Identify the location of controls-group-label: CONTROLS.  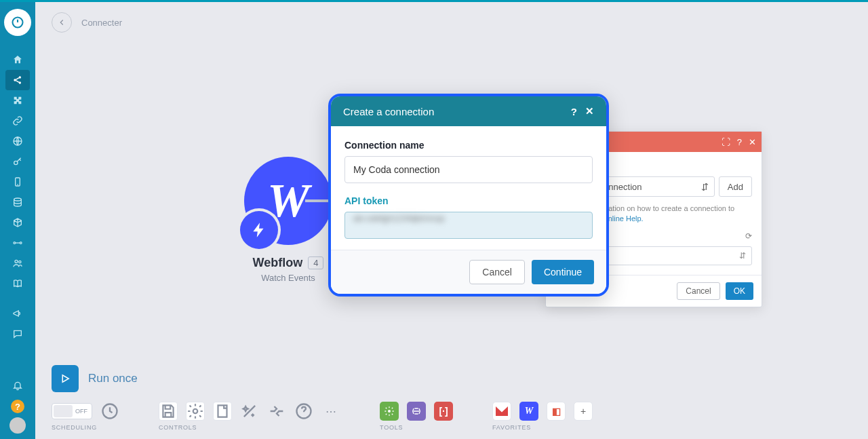
(250, 427).